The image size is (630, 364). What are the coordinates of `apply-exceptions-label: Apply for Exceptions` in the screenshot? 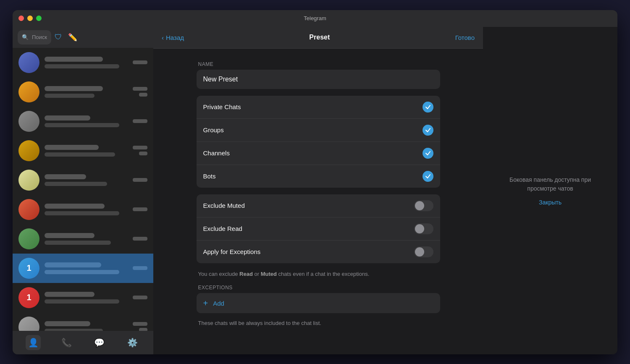 It's located at (309, 252).